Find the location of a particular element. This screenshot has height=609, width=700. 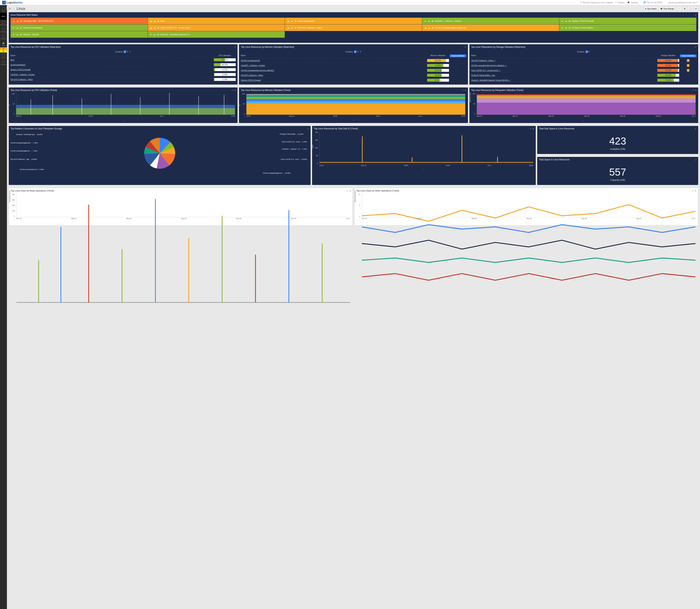

user-menu: zachary.perl@logicmonitor.com▾ is located at coordinates (683, 3).